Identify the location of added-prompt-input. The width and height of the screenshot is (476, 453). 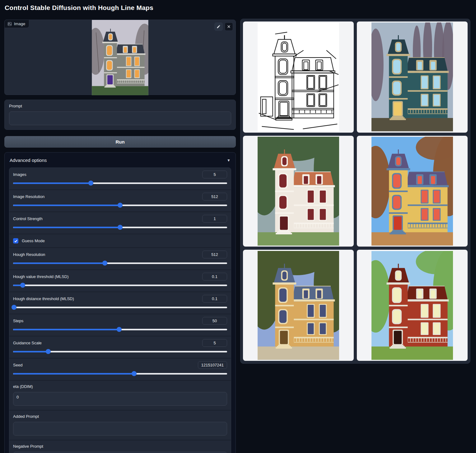
(120, 429).